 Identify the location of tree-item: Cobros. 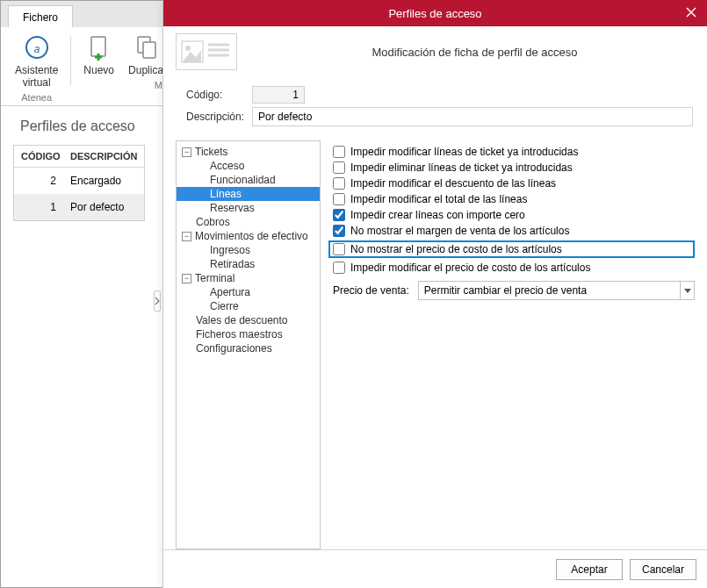
(248, 222).